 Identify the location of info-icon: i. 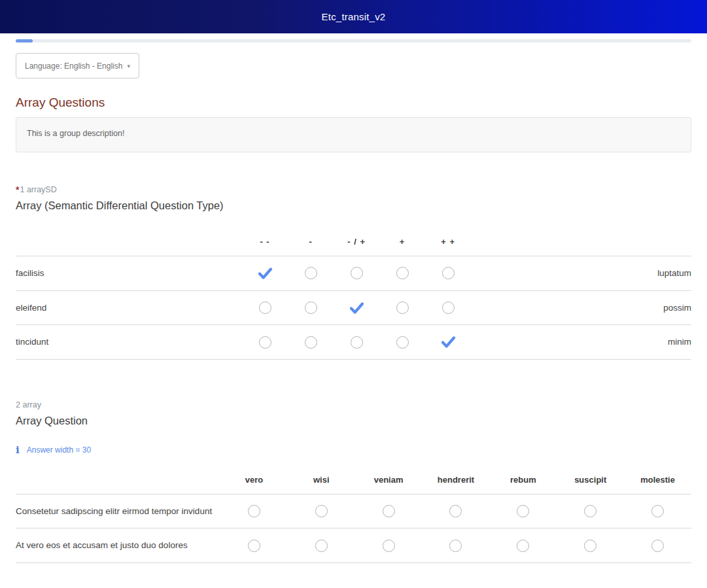
(18, 450).